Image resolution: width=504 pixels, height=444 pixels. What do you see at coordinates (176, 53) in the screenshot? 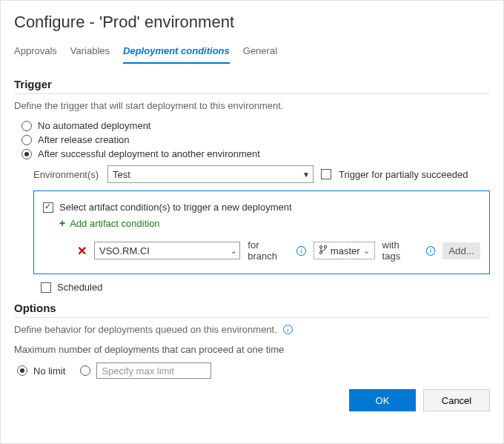
I see `tab-deployment-conditions: Deployment conditions` at bounding box center [176, 53].